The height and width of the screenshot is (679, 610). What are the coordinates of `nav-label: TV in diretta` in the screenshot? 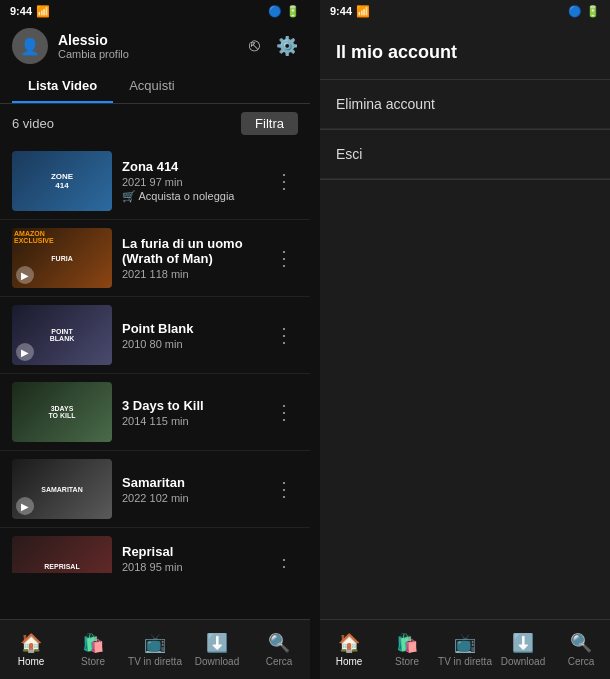 It's located at (155, 662).